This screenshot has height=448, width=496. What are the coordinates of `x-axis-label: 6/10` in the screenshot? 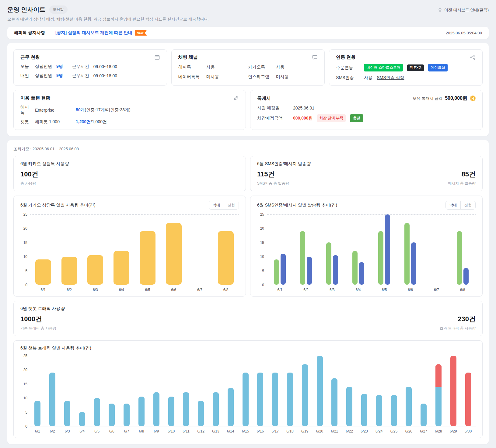 It's located at (171, 431).